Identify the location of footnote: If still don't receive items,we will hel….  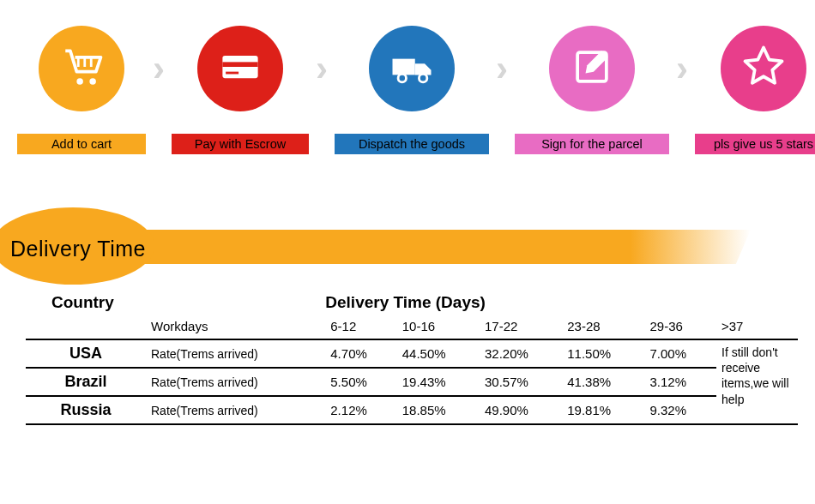
(757, 382).